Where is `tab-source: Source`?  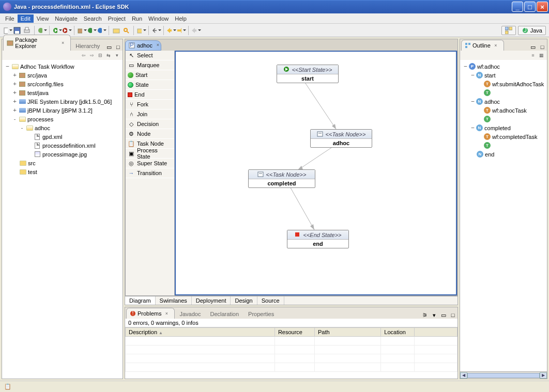 tab-source: Source is located at coordinates (271, 301).